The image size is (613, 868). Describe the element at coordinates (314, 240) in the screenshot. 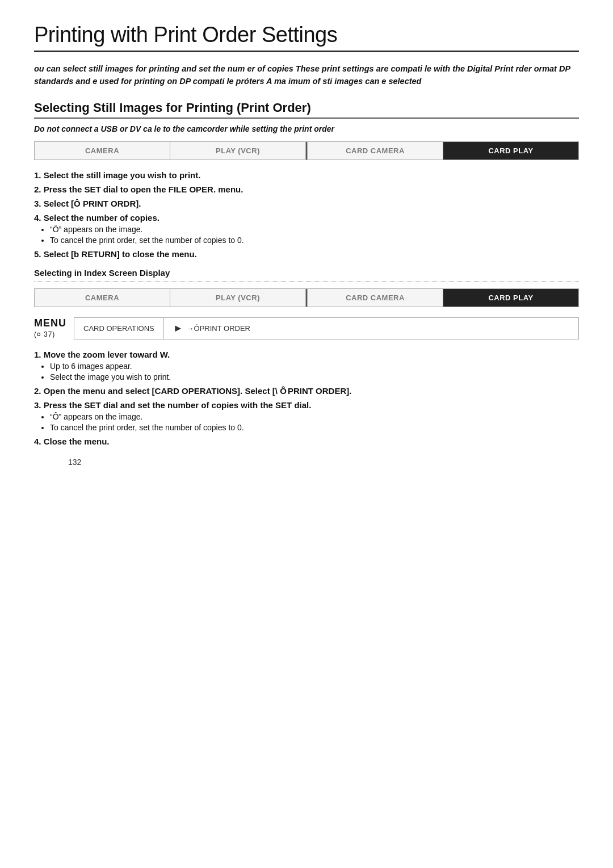

I see `step1-4-sub2: To cancel the print order, set the numbe…` at that location.